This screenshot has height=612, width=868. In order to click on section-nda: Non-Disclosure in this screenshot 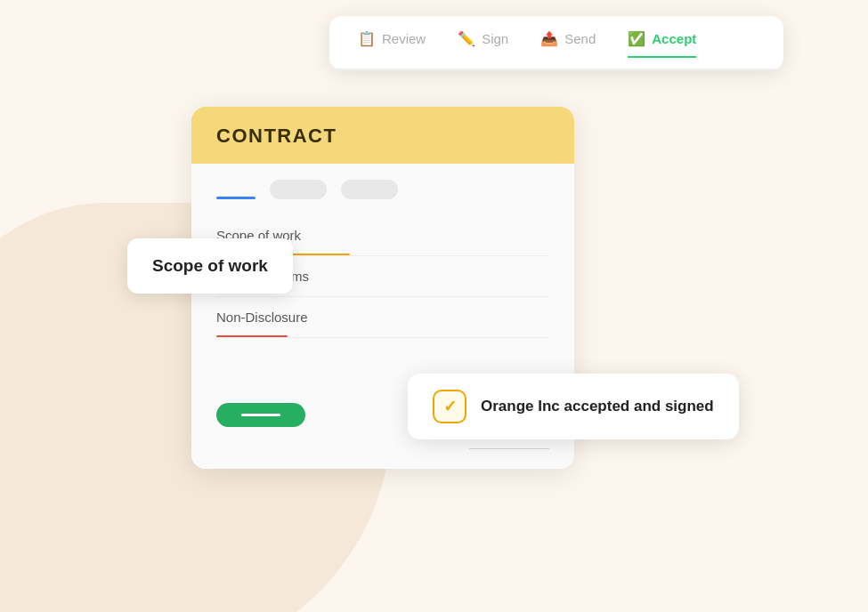, I will do `click(383, 318)`.